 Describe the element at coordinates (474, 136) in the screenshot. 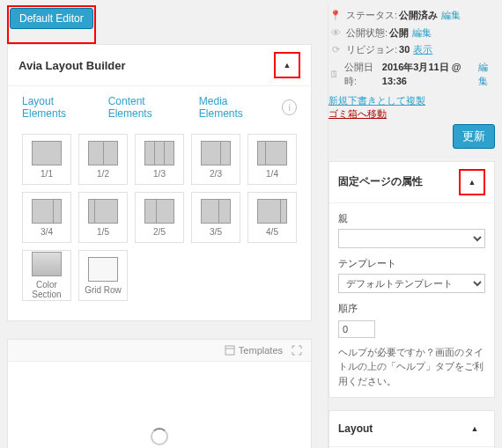

I see `update-button: 更新` at that location.